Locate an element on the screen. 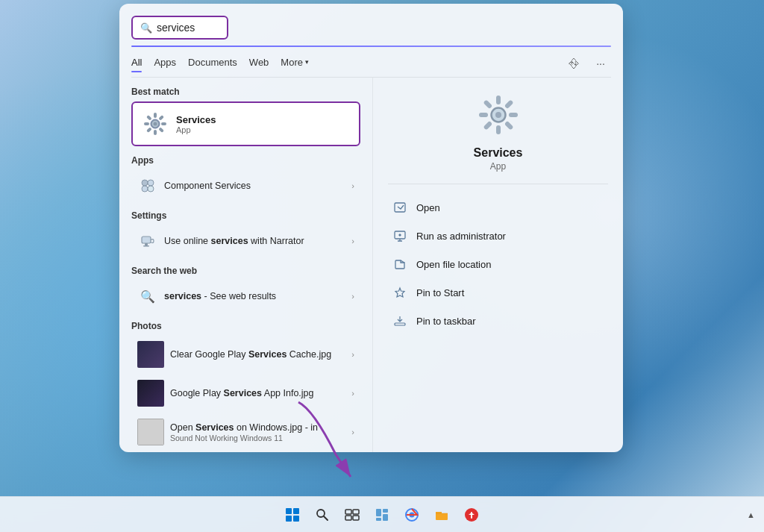 Image resolution: width=764 pixels, height=532 pixels. run-admin-label: Run as administrator is located at coordinates (461, 236).